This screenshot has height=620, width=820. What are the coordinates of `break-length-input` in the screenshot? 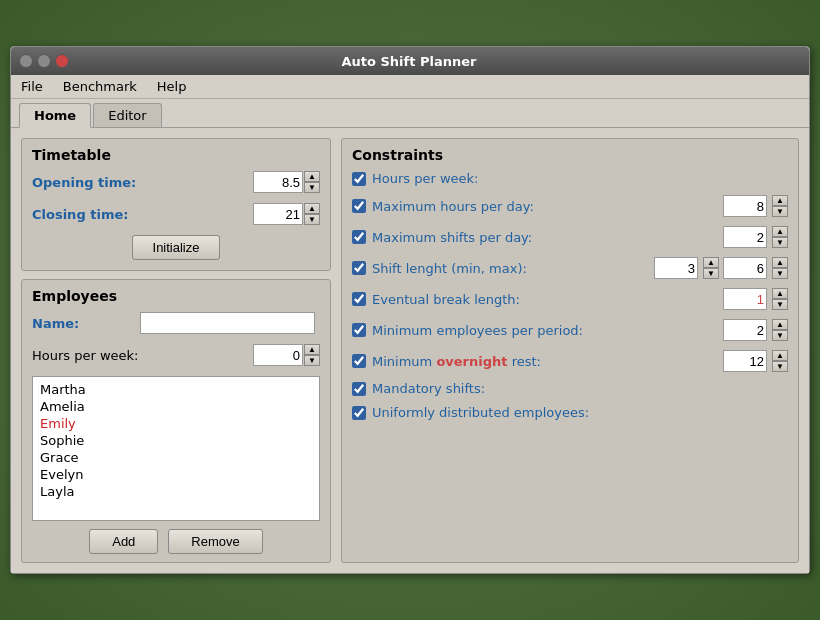 It's located at (745, 299).